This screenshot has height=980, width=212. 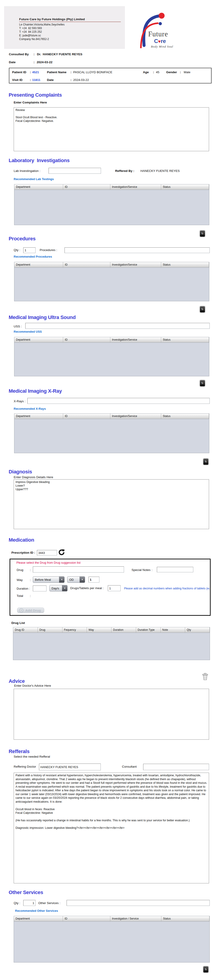 I want to click on advice-textarea, so click(x=111, y=714).